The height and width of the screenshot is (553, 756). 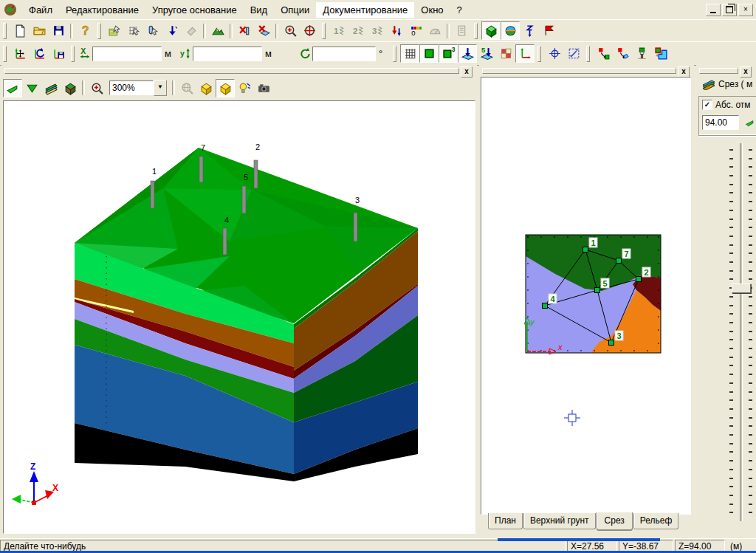 I want to click on elevation-input, so click(x=721, y=123).